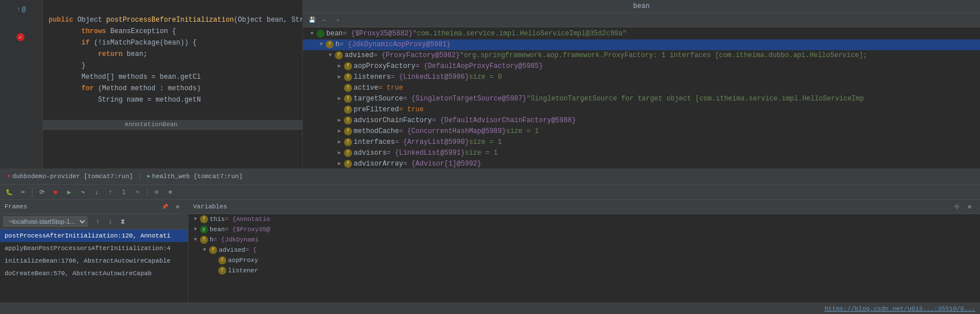  What do you see at coordinates (641, 110) in the screenshot?
I see `debug-var-row: fpreFiltered = true` at bounding box center [641, 110].